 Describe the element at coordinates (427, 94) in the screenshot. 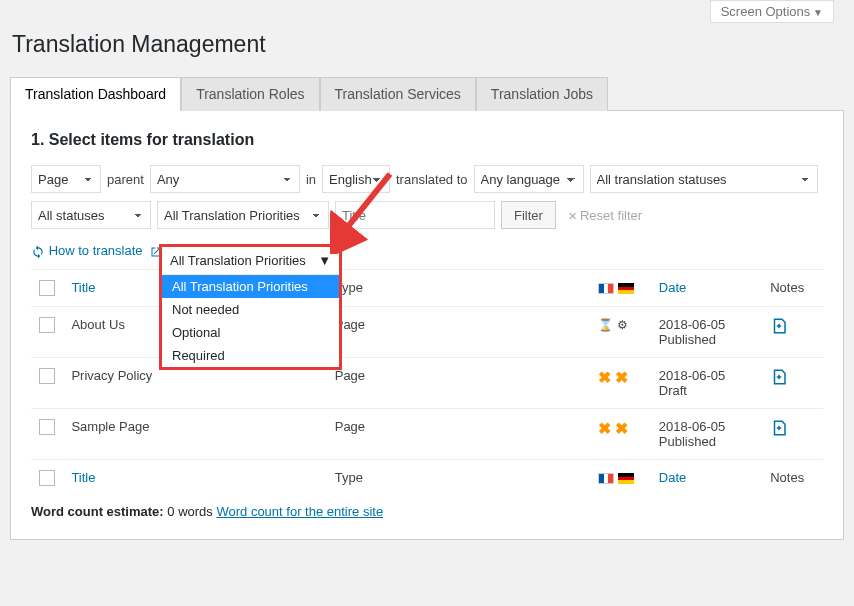

I see `tab-bar: Translation Dashboard Translation Roles …` at that location.